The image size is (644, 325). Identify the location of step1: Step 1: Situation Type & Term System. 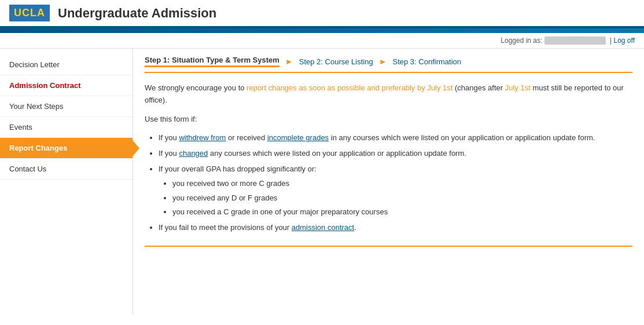
(212, 61).